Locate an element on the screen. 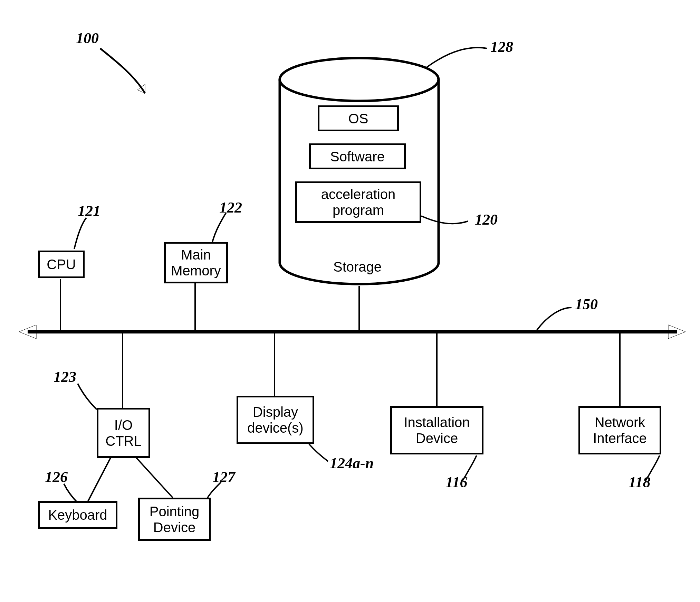 The height and width of the screenshot is (602, 700). storage-accel-label: acceleration program is located at coordinates (358, 202).